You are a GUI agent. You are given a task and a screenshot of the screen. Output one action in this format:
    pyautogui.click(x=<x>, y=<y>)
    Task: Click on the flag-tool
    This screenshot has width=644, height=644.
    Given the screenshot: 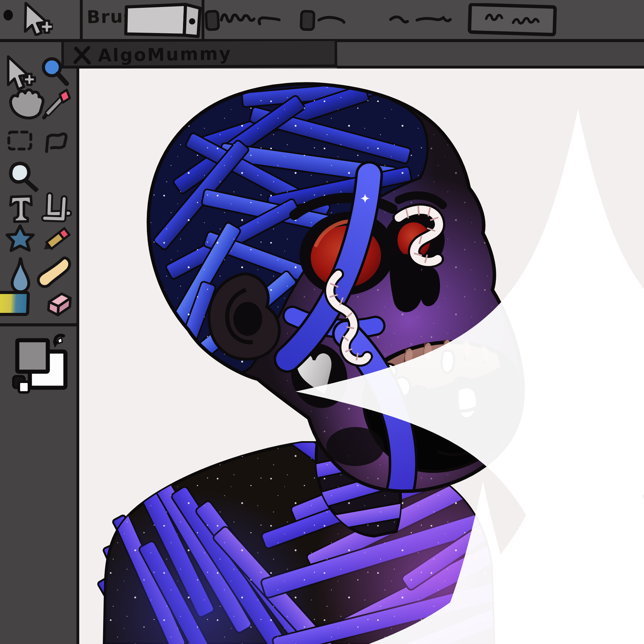 What is the action you would take?
    pyautogui.click(x=56, y=143)
    